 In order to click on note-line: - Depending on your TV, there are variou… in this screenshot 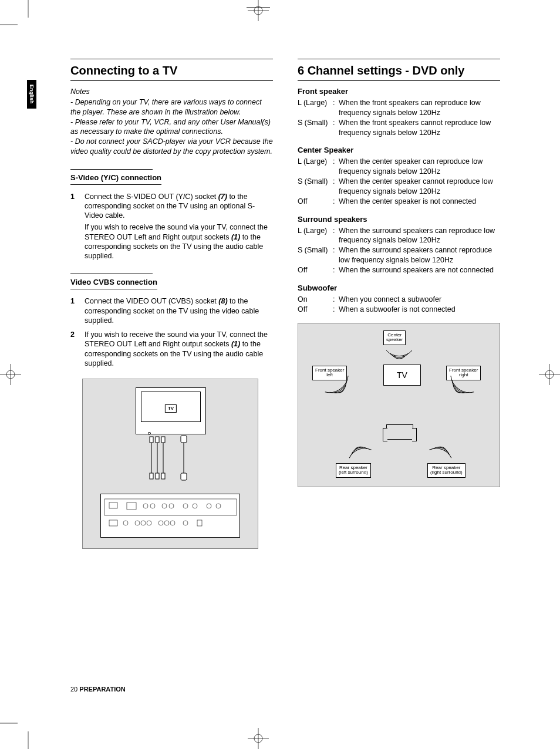, I will do `click(171, 107)`.